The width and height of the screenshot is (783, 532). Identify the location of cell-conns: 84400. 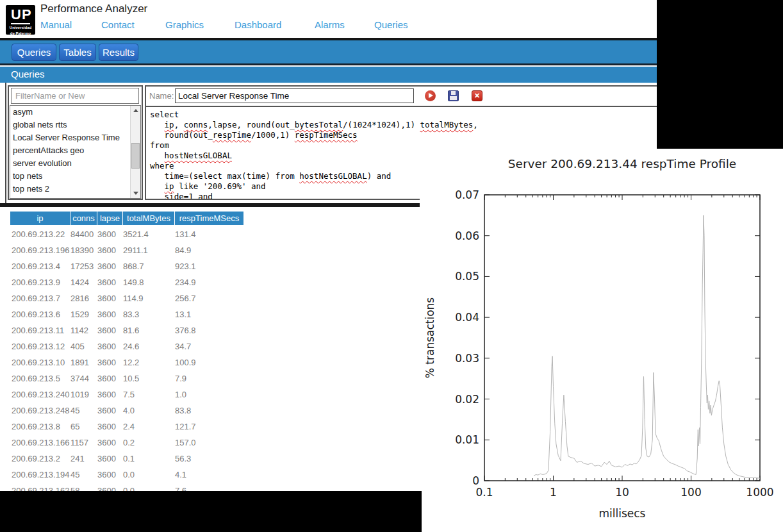
(82, 235).